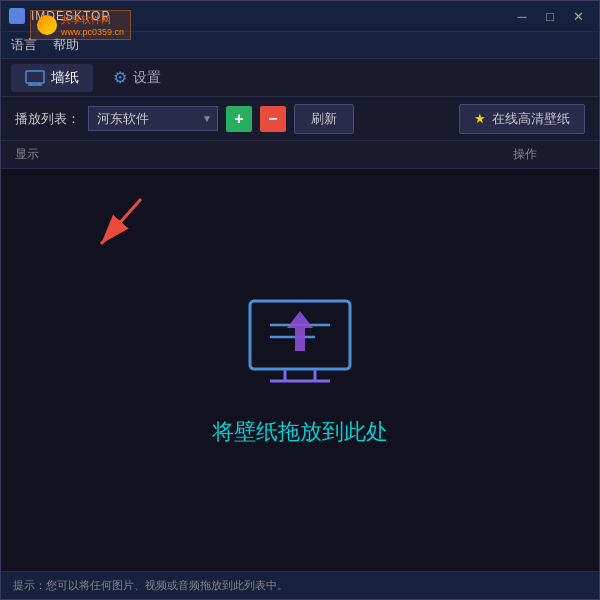 This screenshot has width=600, height=600. I want to click on menu-bar: 语言 帮助, so click(300, 45).